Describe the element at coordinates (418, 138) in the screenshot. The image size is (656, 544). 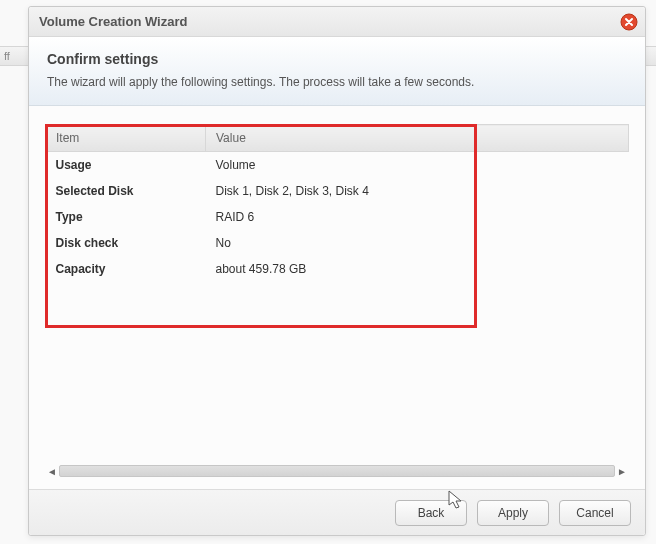
I see `col-value: Value` at that location.